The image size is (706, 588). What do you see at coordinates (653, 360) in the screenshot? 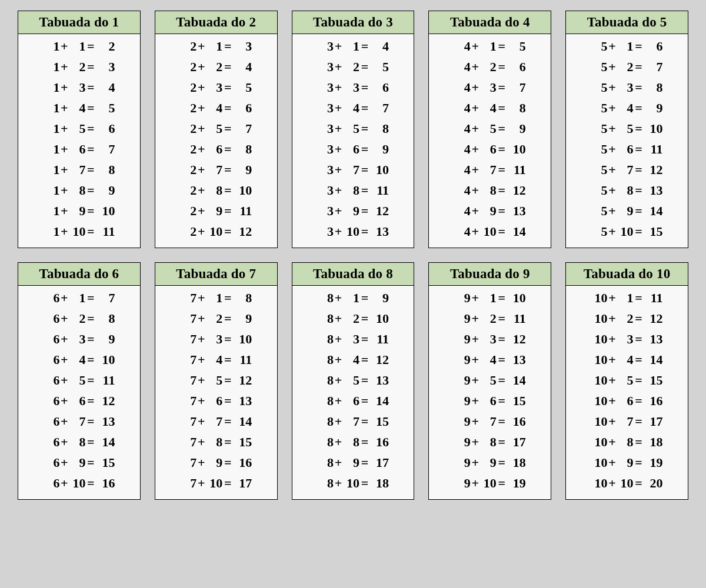
I see `result: 14` at bounding box center [653, 360].